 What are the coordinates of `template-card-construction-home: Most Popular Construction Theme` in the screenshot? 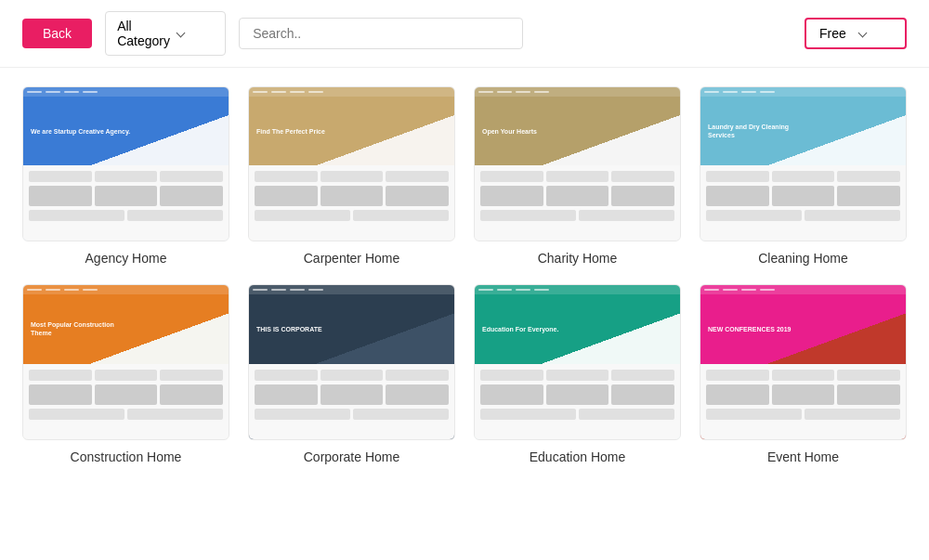 It's located at (126, 373).